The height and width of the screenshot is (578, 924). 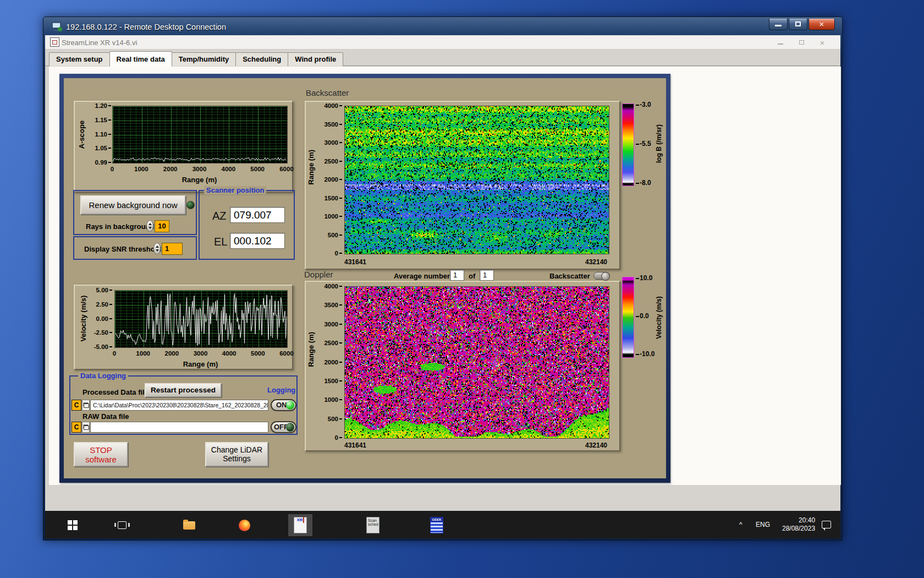 I want to click on app-minimize-icon, so click(x=780, y=42).